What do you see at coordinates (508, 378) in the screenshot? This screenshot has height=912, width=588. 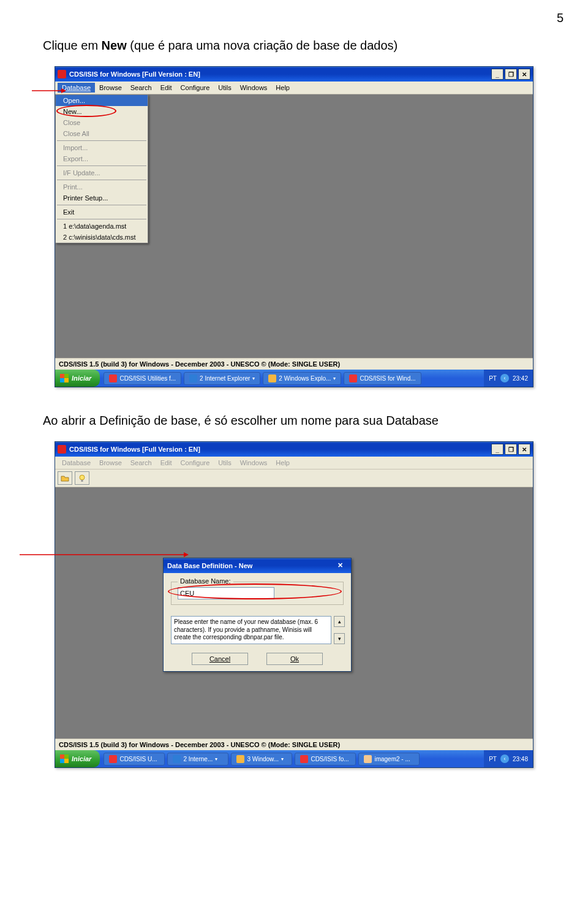 I see `system-tray: PT ‹ 23:42` at bounding box center [508, 378].